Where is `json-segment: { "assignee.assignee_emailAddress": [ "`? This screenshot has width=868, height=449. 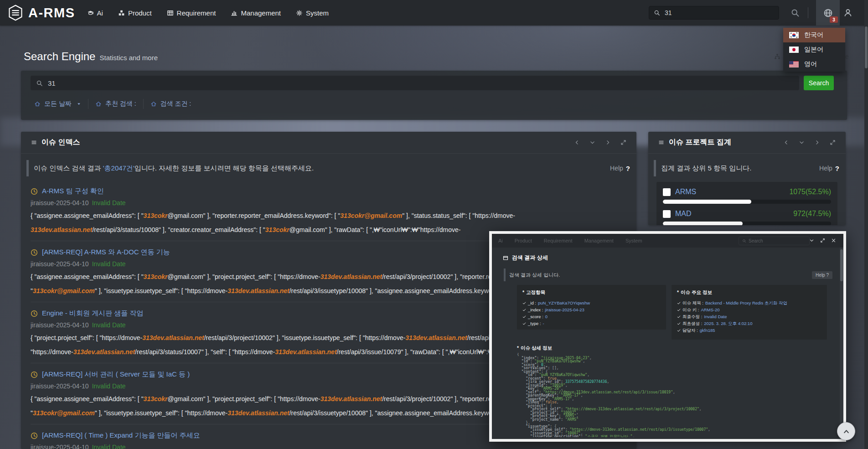 json-segment: { "assignee.assignee_emailAddress": [ " is located at coordinates (87, 399).